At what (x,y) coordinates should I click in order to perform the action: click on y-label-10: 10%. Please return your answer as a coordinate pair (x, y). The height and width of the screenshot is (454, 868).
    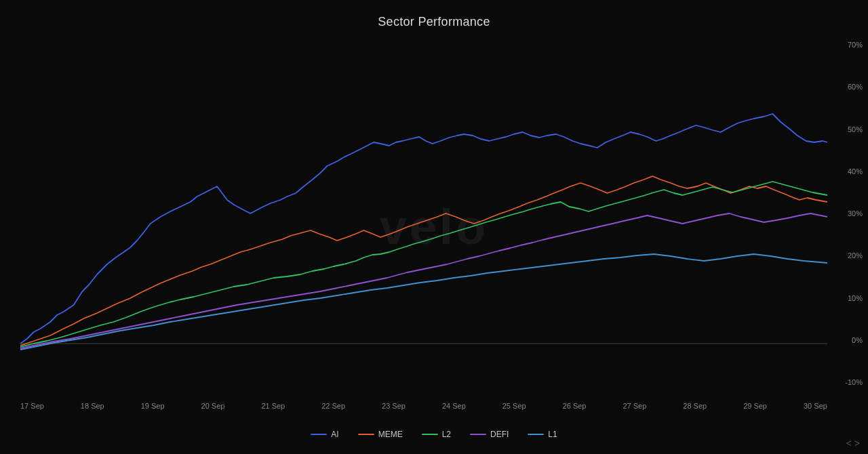
    Looking at the image, I should click on (855, 298).